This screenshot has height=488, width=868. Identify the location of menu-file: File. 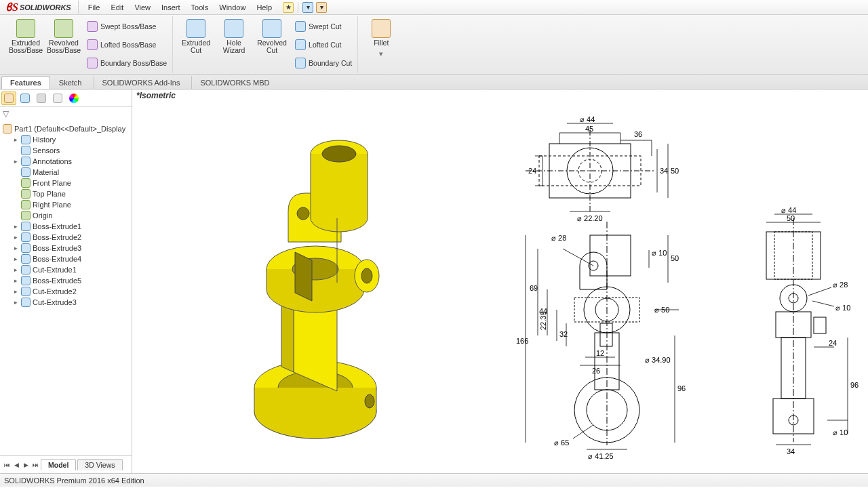
(94, 7).